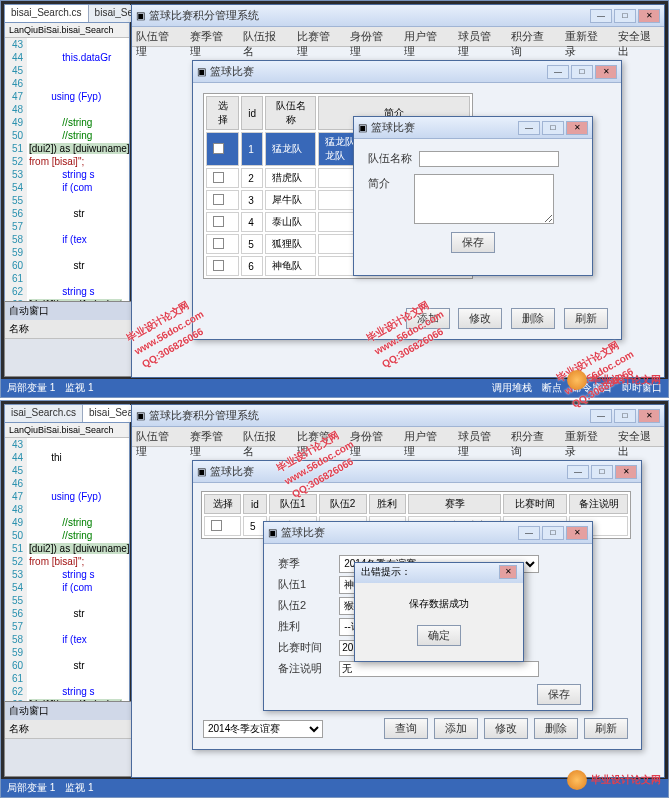  I want to click on status-breakpoint: 断点, so click(552, 388).